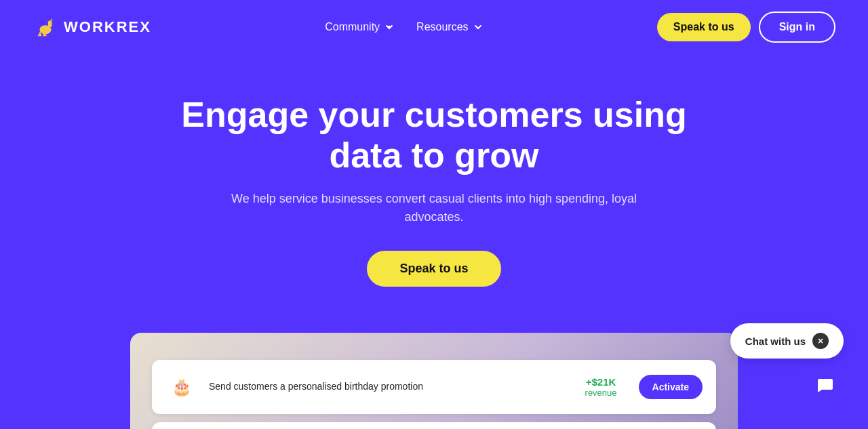 The height and width of the screenshot is (429, 868). What do you see at coordinates (434, 426) in the screenshot?
I see `promo-card: 🏷️ Reward customers once they reach $1K …` at bounding box center [434, 426].